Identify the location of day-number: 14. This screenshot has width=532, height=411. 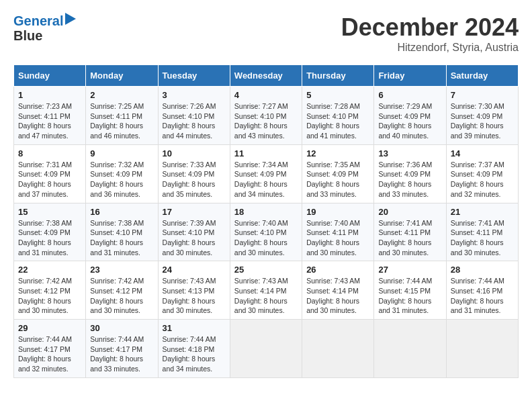
(482, 153).